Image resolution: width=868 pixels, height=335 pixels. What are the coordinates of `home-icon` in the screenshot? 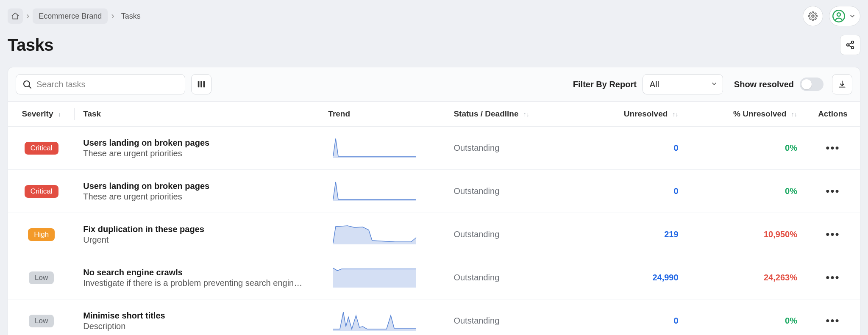 It's located at (15, 16).